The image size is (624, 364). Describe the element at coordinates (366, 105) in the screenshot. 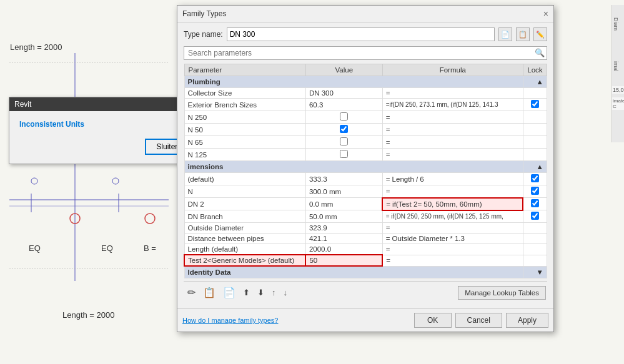

I see `table-row: Exterior Brench Sizes 60.3 =if(DN 250, 2…` at that location.